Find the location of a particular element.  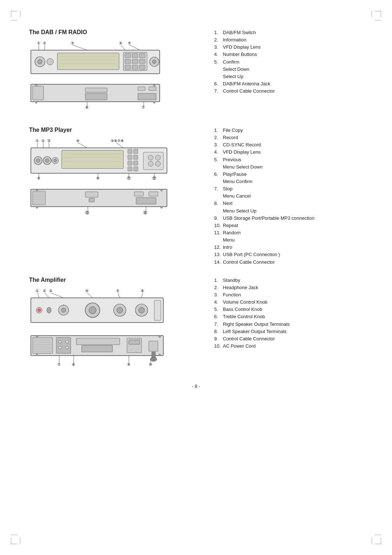

list-item: 7. Stop Menu Cancel is located at coordinates (289, 193).